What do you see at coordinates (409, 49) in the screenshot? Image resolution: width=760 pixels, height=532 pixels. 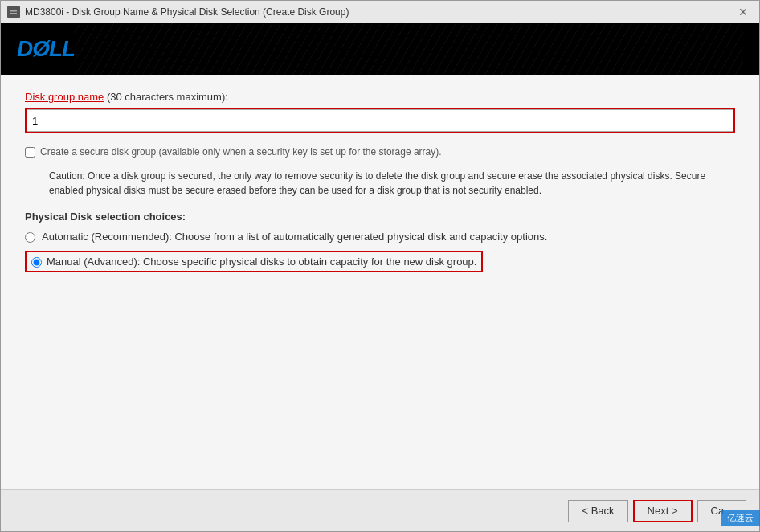 I see `header-decoration` at bounding box center [409, 49].